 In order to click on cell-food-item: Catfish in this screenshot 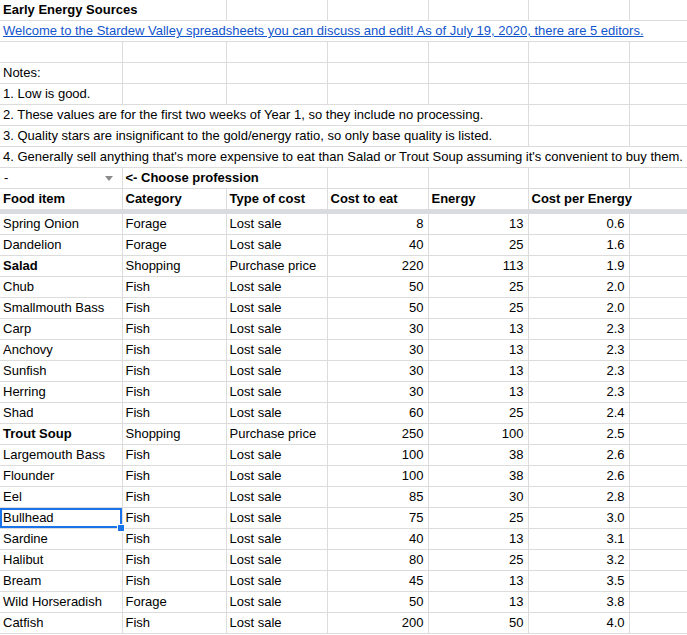, I will do `click(61, 624)`.